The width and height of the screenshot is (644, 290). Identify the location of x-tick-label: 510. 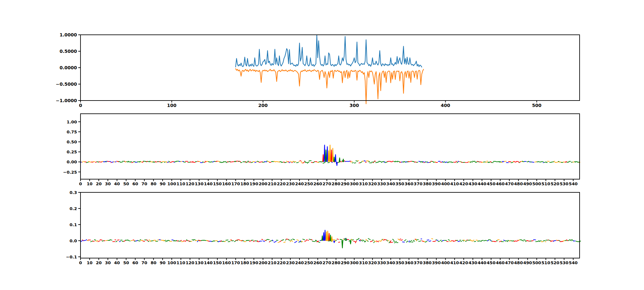
(546, 263).